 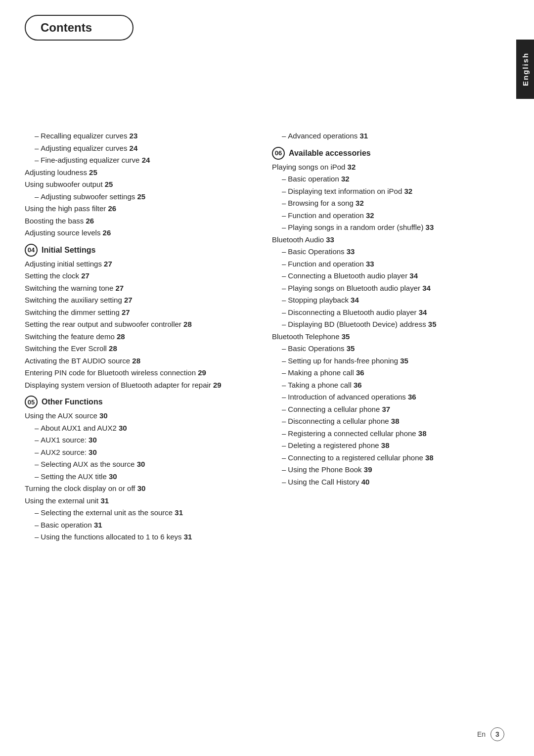 I want to click on toc-subitem: –Fine-adjusting equalizer curve 24, so click(x=136, y=160).